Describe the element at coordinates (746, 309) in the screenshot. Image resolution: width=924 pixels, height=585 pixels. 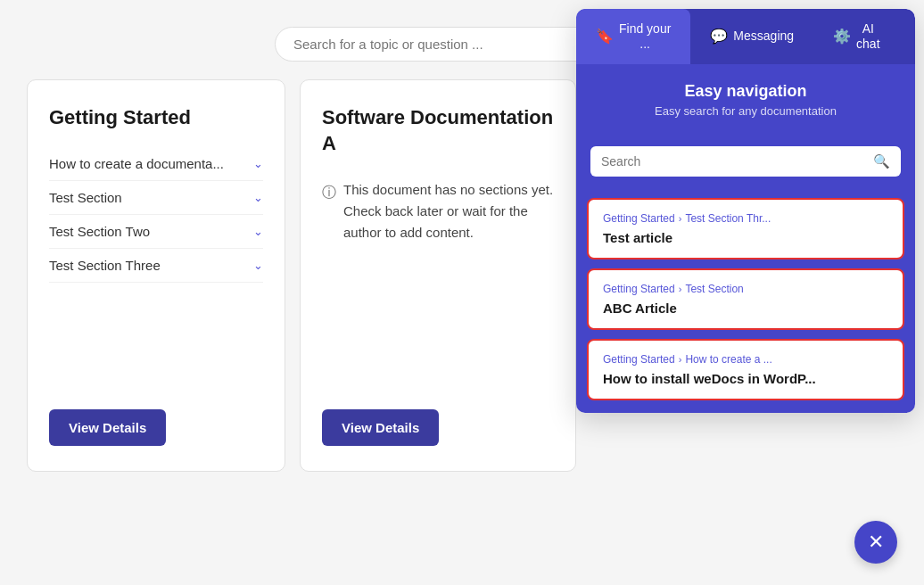
I see `result-title: ABC Article` at that location.